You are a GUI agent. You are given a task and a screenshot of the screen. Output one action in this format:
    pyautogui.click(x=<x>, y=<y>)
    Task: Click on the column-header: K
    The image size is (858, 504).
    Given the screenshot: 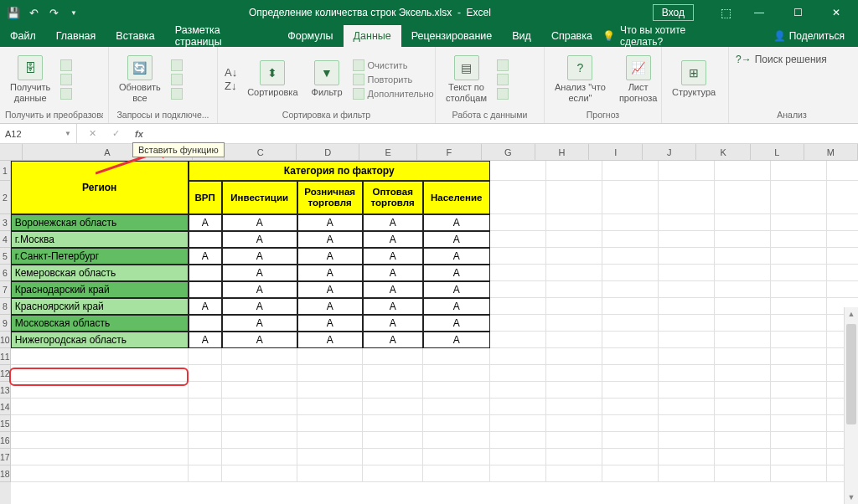 What is the action you would take?
    pyautogui.click(x=723, y=152)
    